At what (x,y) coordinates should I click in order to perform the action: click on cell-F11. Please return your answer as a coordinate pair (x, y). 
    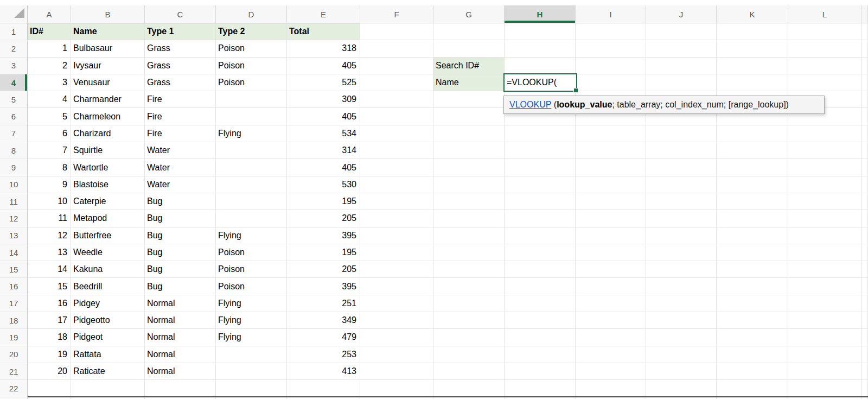
    Looking at the image, I should click on (397, 202).